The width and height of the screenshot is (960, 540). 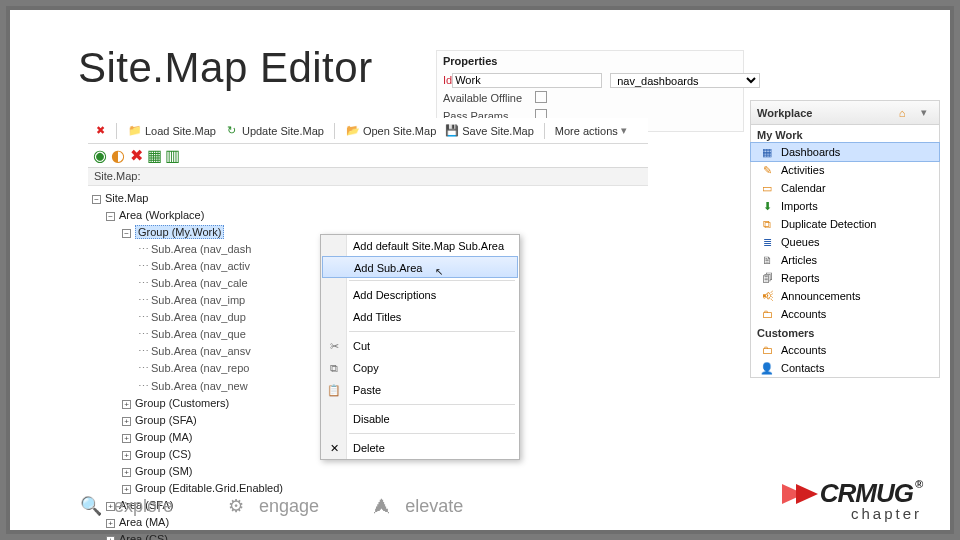 I want to click on load-sitemap-button: 📁Load Site.Map, so click(x=172, y=131).